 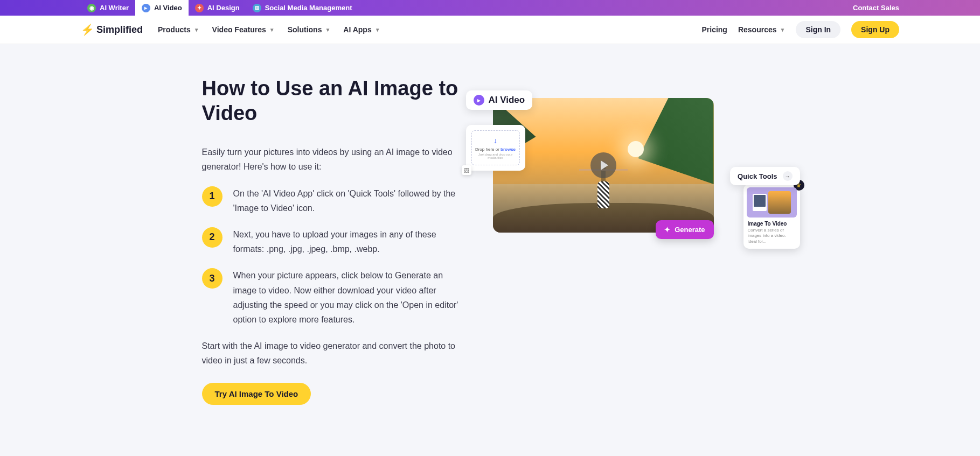 What do you see at coordinates (331, 159) in the screenshot?
I see `intro-text: Easily turn your pictures into videos by…` at bounding box center [331, 159].